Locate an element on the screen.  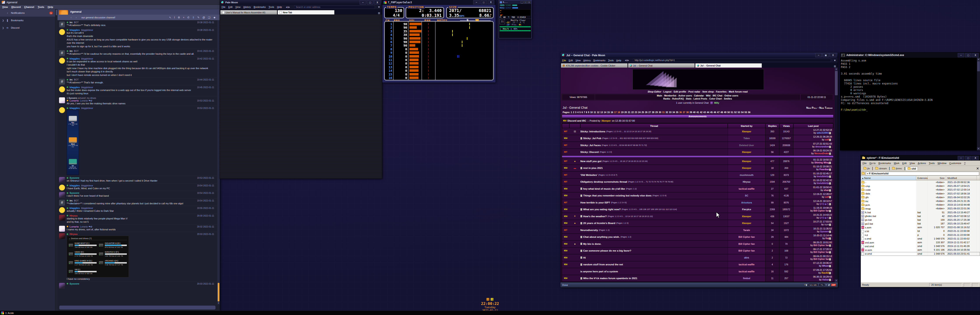
page-link-44: 44 is located at coordinates (708, 112).